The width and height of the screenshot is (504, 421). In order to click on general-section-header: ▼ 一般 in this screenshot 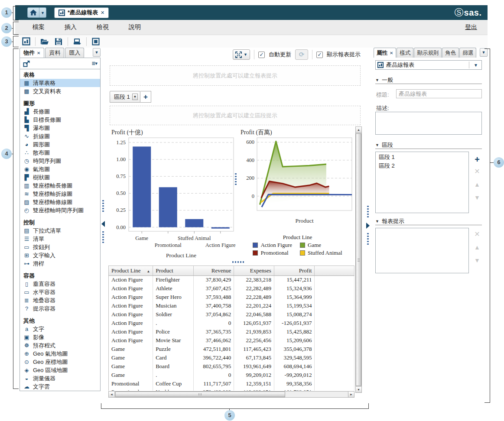, I will do `click(429, 80)`.